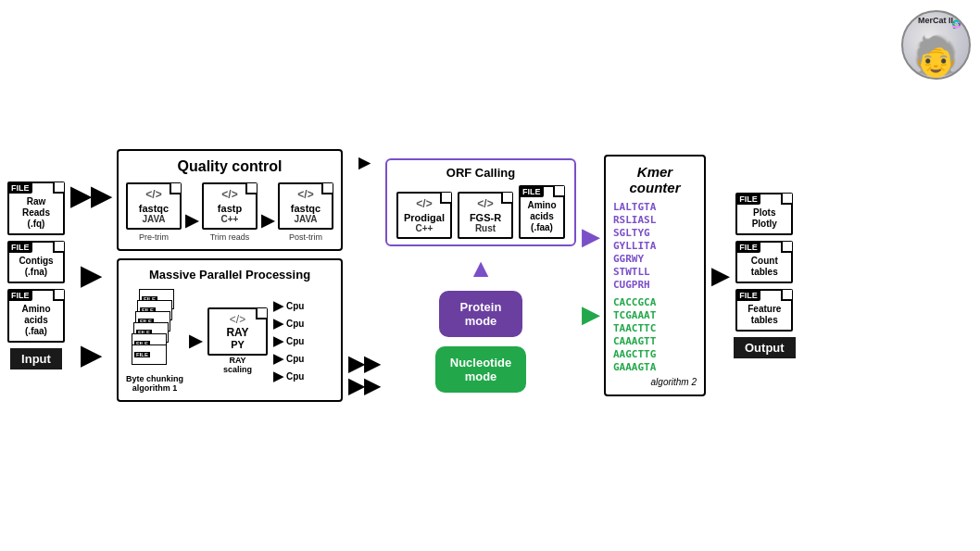  Describe the element at coordinates (655, 285) in the screenshot. I see `seq-purple-7: CUGPRH` at that location.